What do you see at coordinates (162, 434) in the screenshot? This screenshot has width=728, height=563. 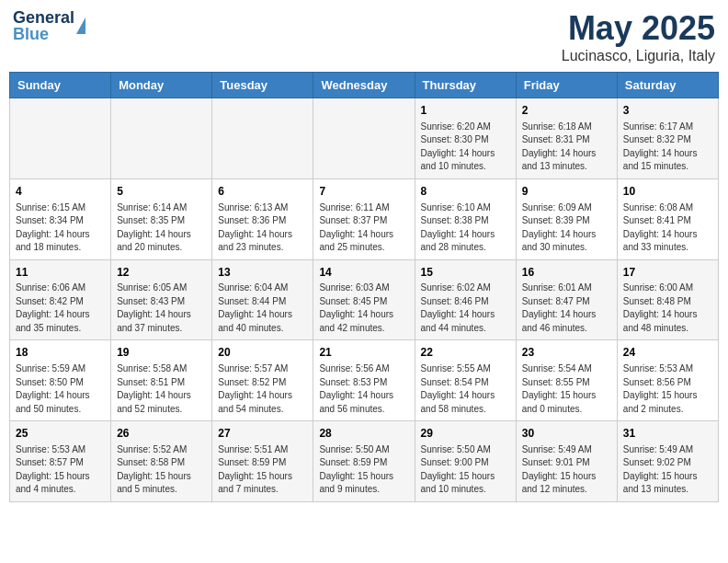 I see `day-number: 26` at bounding box center [162, 434].